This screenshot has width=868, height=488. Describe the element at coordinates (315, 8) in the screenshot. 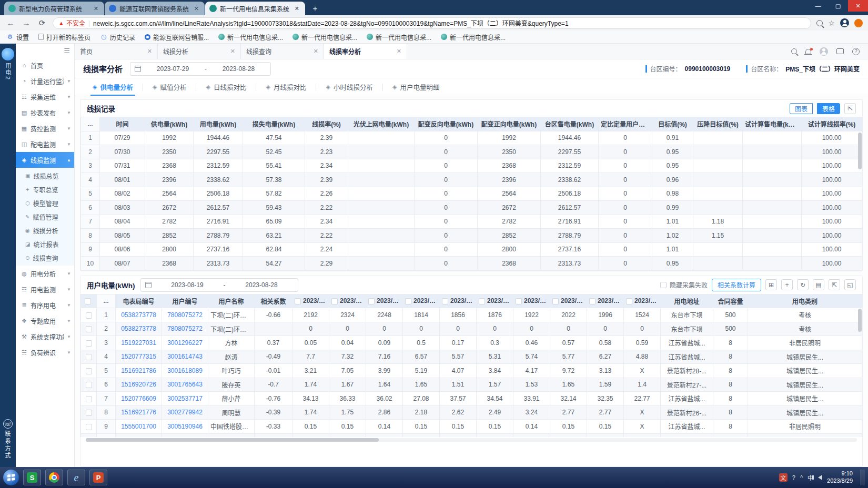

I see `new-tab-button: +` at that location.